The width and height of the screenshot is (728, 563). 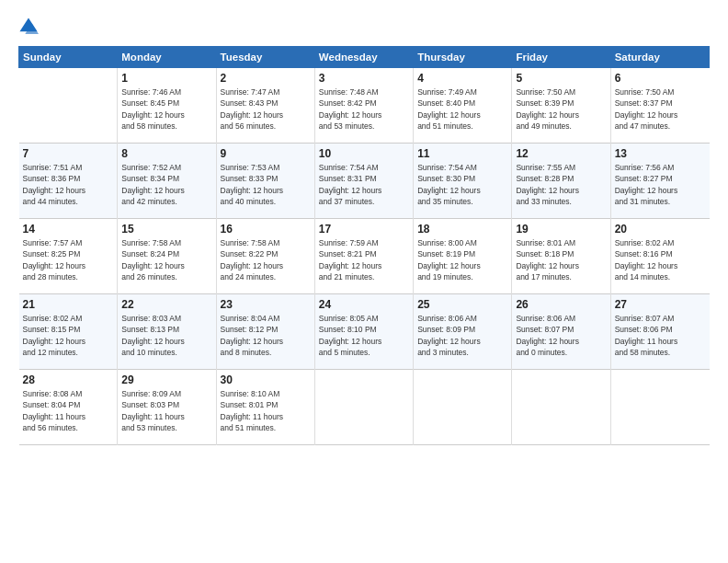 I want to click on cell-content: Sunrise: 8:05 AM Sunset: 8:10 PM Dayligh…, so click(x=364, y=335).